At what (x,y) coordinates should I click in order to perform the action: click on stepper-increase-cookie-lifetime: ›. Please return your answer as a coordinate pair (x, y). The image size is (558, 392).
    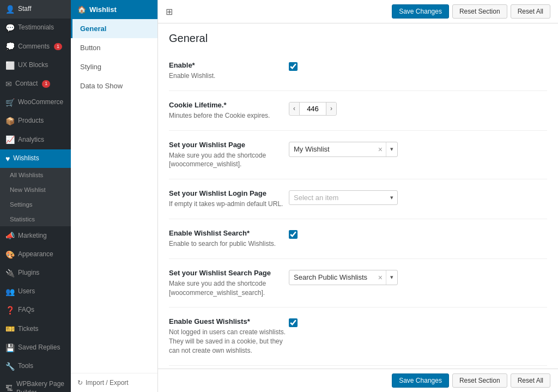
    Looking at the image, I should click on (331, 108).